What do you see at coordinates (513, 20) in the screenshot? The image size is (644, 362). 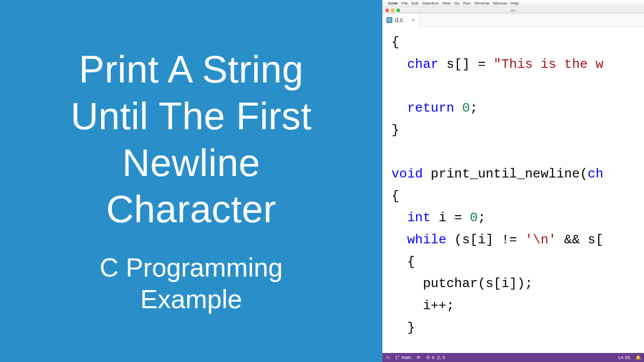 I see `editor-tab-bar: C d.c ×` at bounding box center [513, 20].